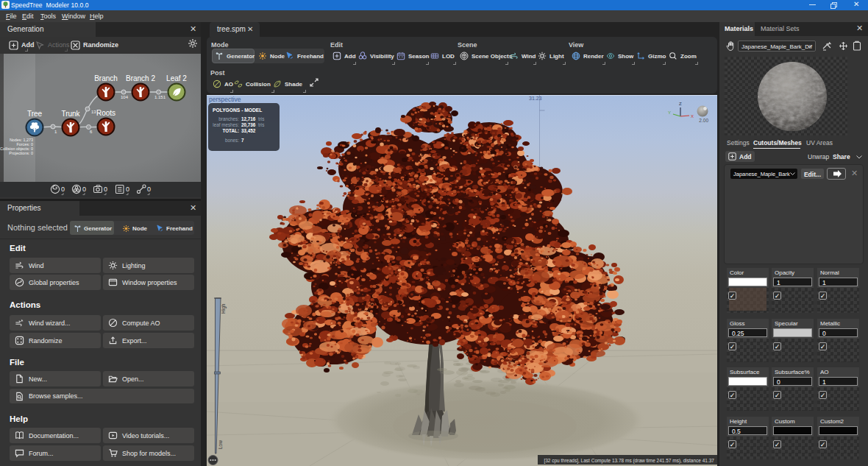 Image resolution: width=868 pixels, height=466 pixels. Describe the element at coordinates (226, 125) in the screenshot. I see `svg-text: leaf meshes:` at that location.